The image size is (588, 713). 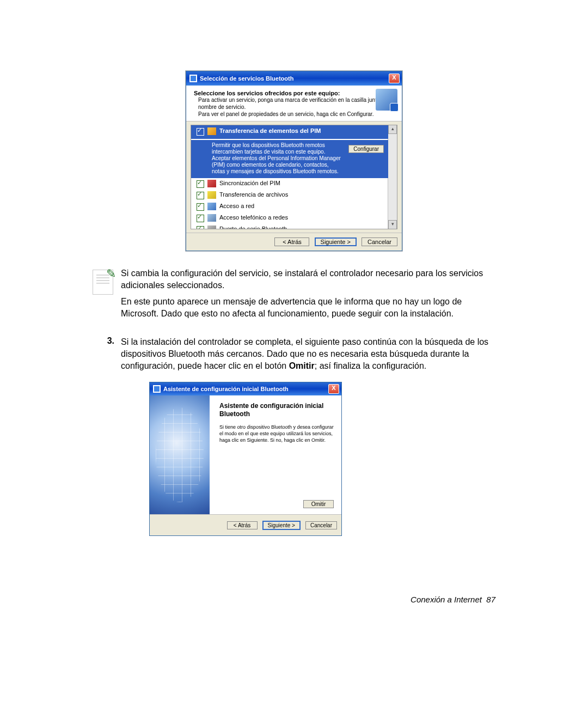 What do you see at coordinates (237, 206) in the screenshot?
I see `service-label: Acceso a red` at bounding box center [237, 206].